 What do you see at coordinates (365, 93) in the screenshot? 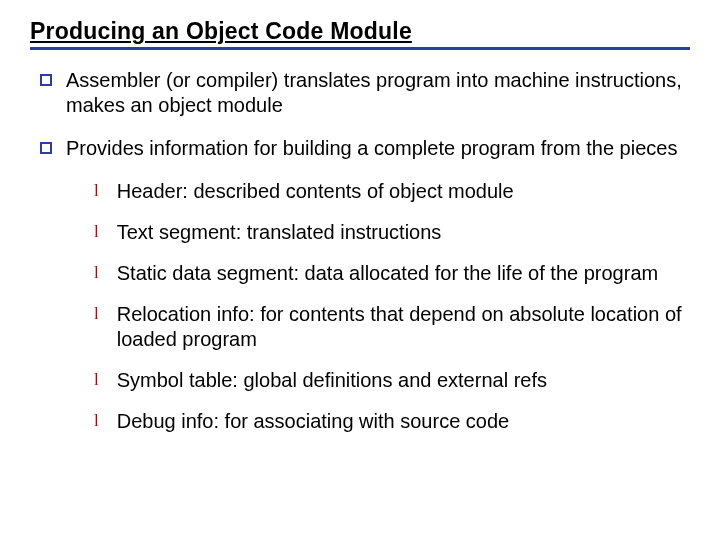
I see `list-item: Assembler (or compiler) translates progr…` at bounding box center [365, 93].